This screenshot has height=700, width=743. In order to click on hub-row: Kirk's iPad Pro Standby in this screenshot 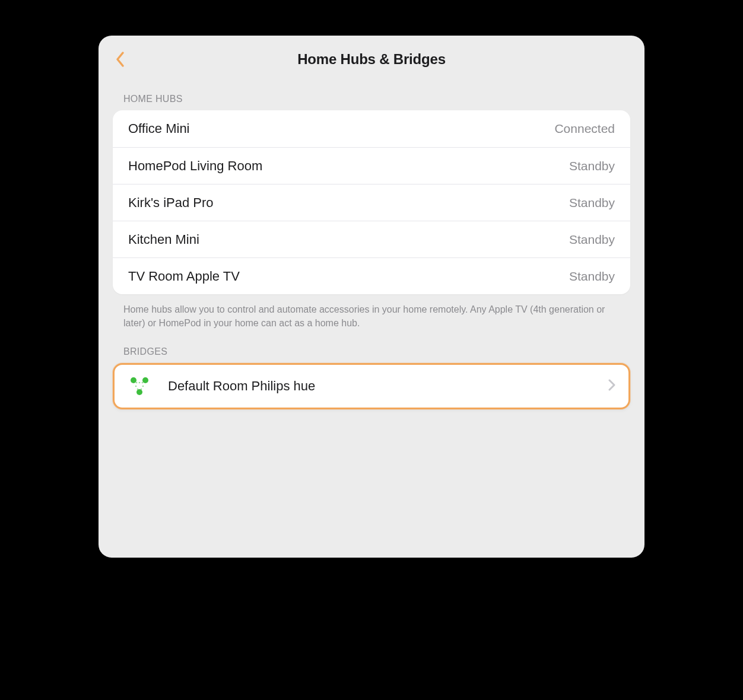, I will do `click(372, 202)`.